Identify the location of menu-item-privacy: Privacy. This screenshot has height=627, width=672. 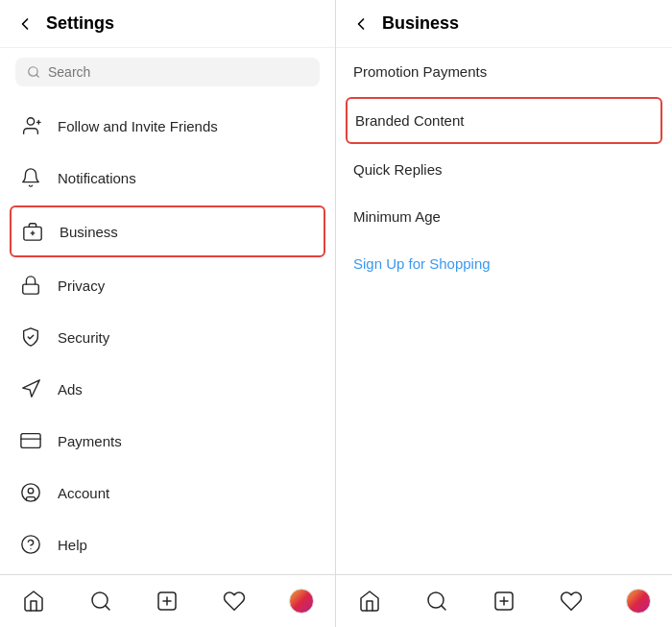
(167, 285).